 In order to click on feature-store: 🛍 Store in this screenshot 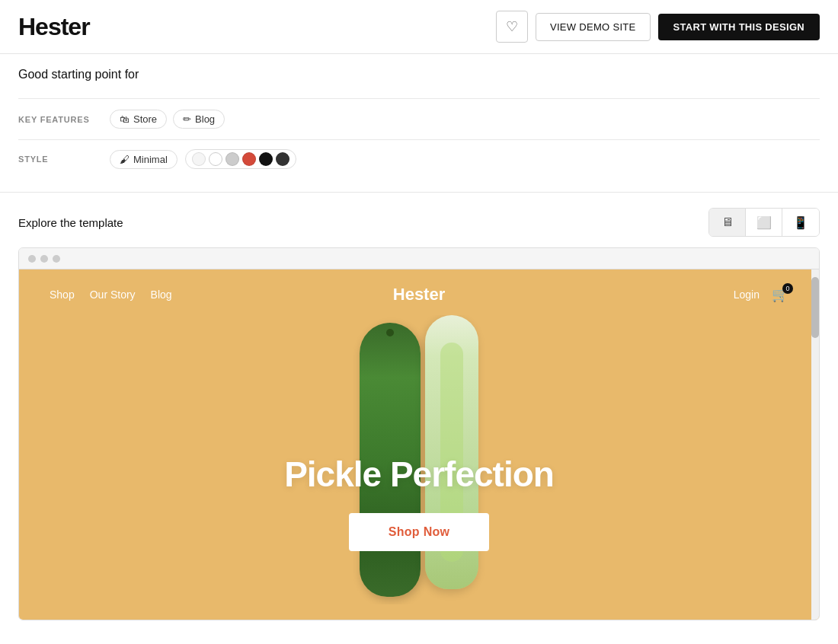, I will do `click(139, 119)`.